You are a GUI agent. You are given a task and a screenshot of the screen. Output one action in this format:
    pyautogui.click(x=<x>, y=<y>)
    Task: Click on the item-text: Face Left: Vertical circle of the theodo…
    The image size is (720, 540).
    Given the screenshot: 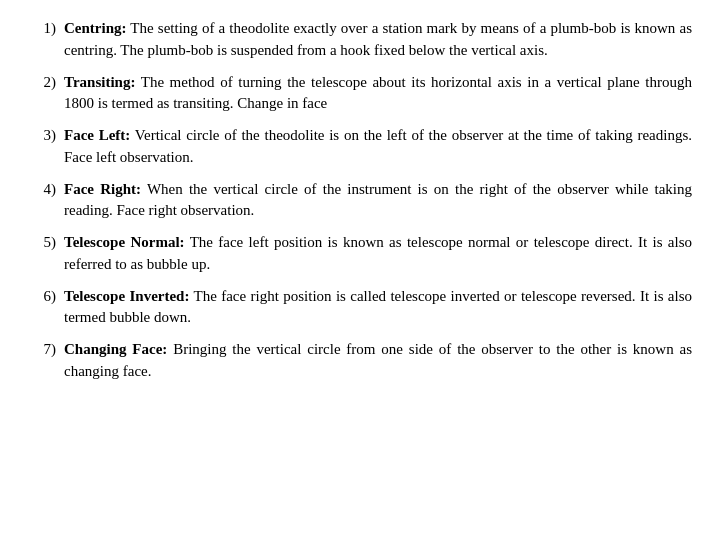 What is the action you would take?
    pyautogui.click(x=378, y=147)
    